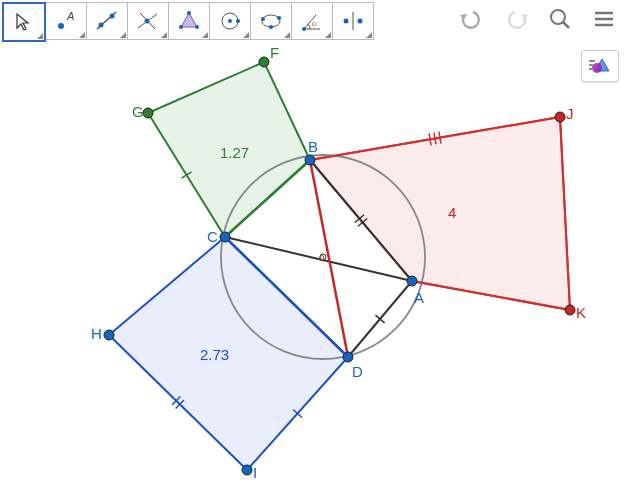 Image resolution: width=625 pixels, height=504 pixels. What do you see at coordinates (247, 470) in the screenshot?
I see `point-I` at bounding box center [247, 470].